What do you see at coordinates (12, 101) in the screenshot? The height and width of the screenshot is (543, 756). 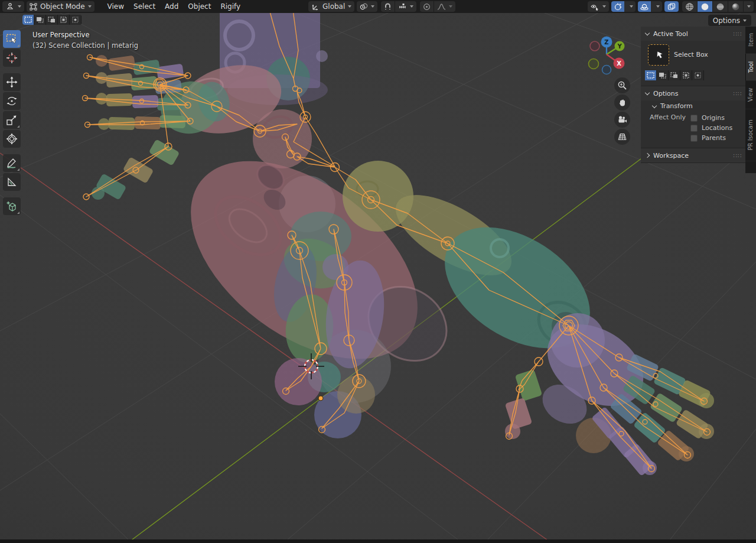 I see `tool-rotate` at bounding box center [12, 101].